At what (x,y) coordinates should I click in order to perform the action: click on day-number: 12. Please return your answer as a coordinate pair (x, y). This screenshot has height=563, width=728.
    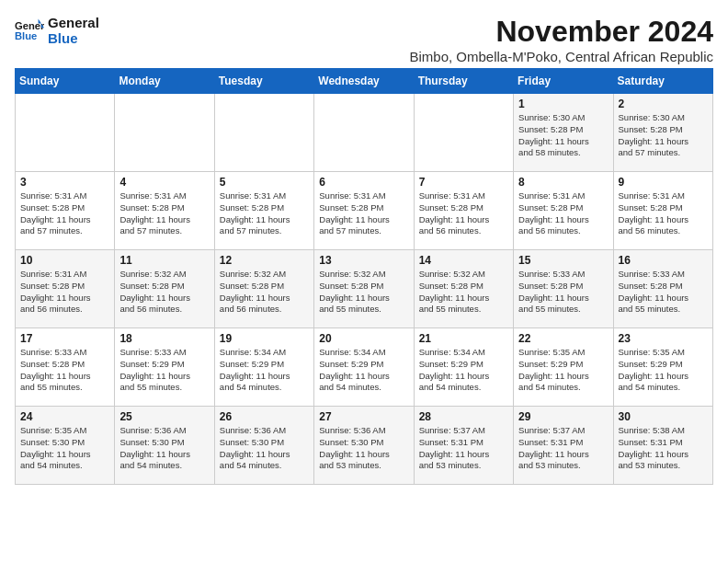
    Looking at the image, I should click on (265, 260).